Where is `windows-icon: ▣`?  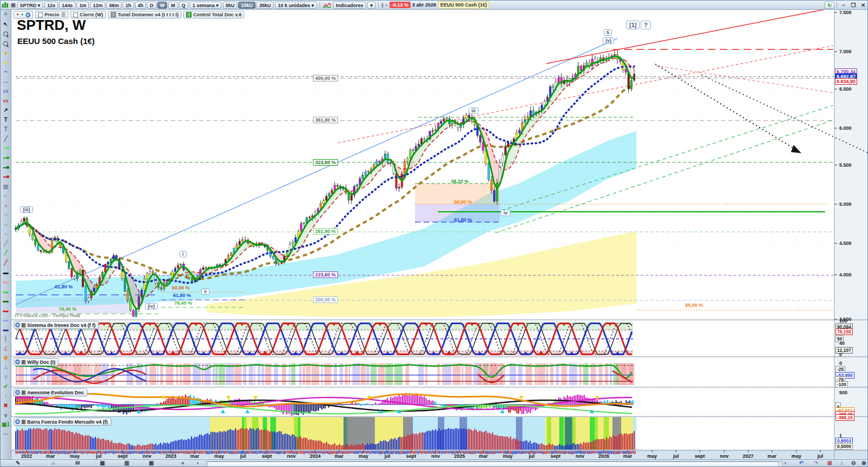
windows-icon: ▣ is located at coordinates (151, 463).